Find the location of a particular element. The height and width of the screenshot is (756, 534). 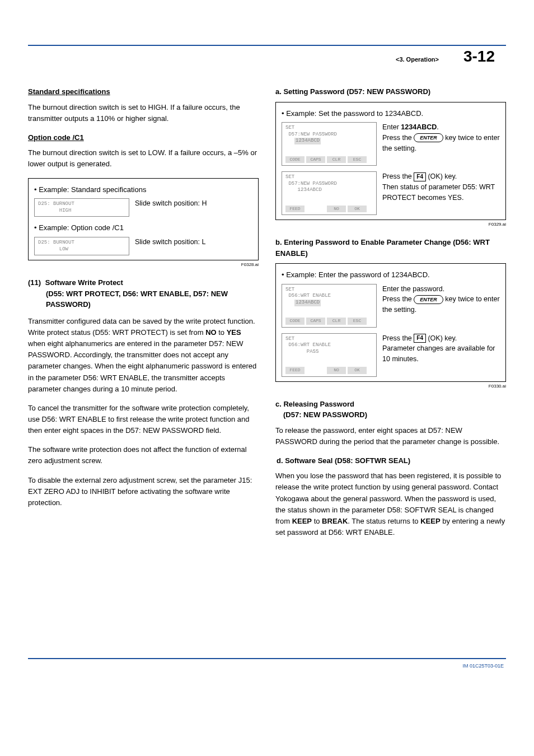

header-rule is located at coordinates (267, 45).